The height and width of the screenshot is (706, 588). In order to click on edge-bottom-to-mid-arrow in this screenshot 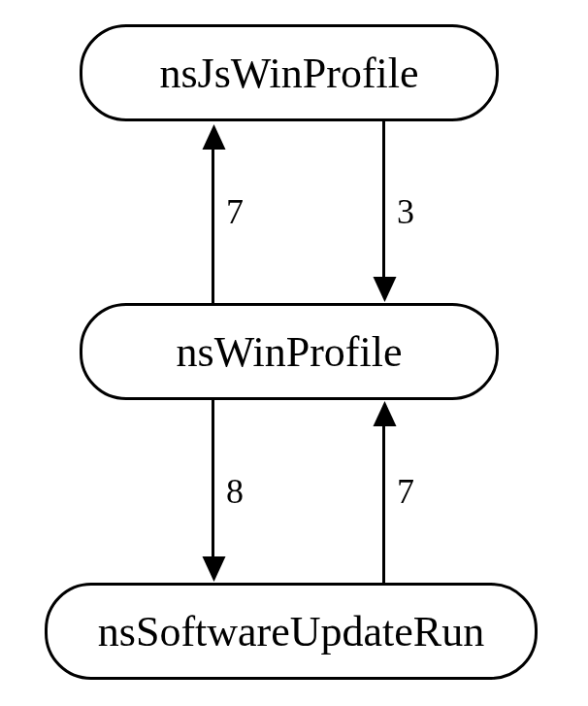, I will do `click(385, 414)`.